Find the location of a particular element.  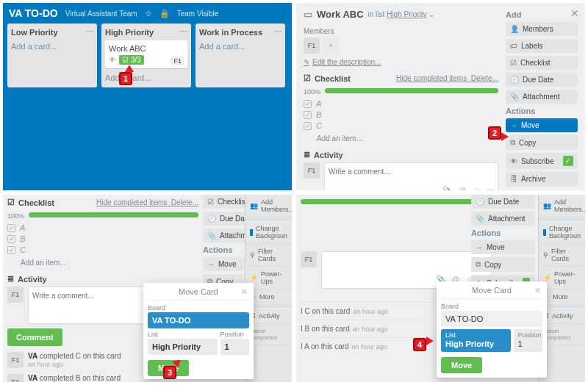

list-title: Work in Process is located at coordinates (231, 32).